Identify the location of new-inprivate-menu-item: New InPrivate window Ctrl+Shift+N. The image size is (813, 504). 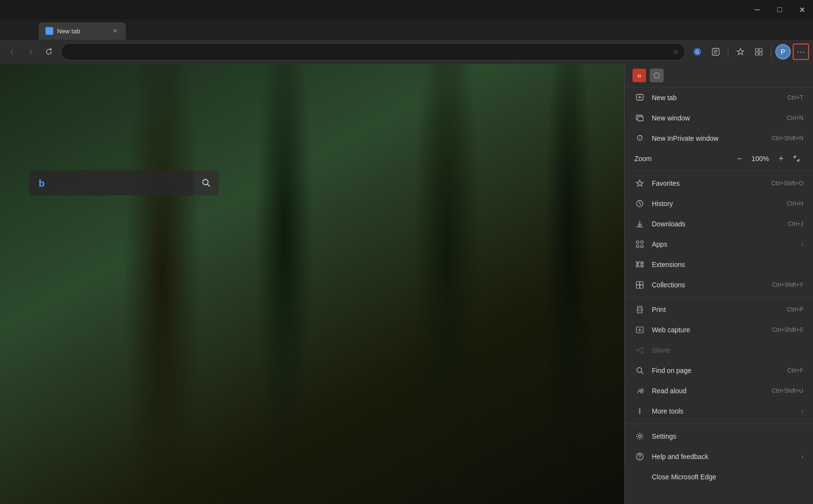
(719, 138).